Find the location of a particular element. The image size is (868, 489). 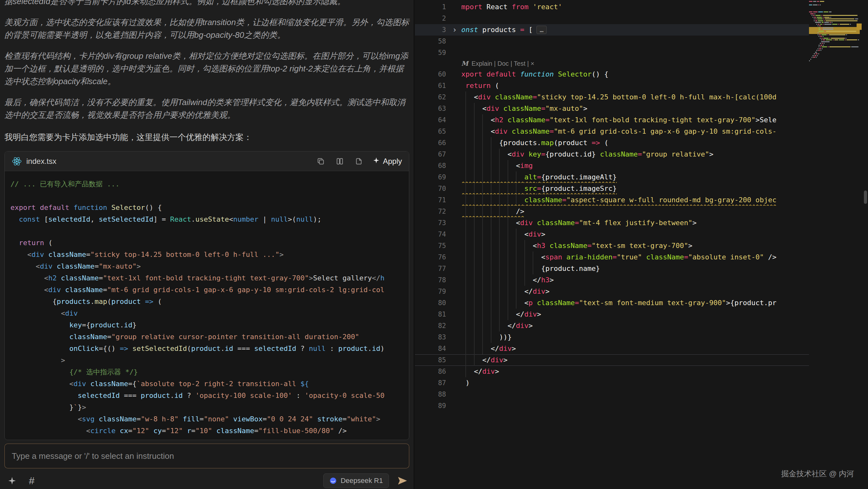

editor-line-58: 58 is located at coordinates (612, 41).